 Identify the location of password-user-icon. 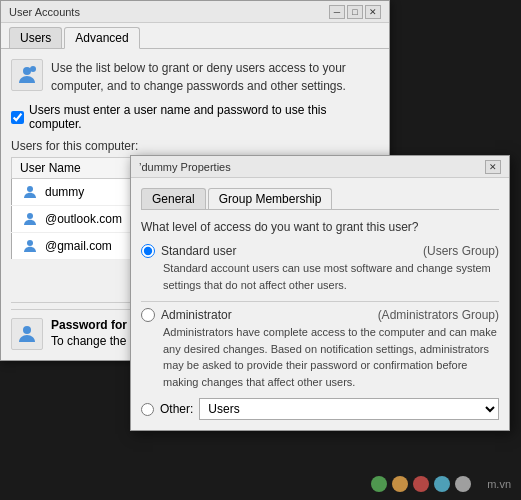
(27, 334).